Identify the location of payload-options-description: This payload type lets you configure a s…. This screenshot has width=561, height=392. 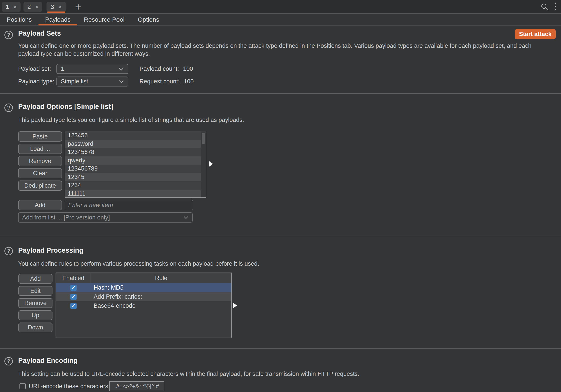
(131, 120).